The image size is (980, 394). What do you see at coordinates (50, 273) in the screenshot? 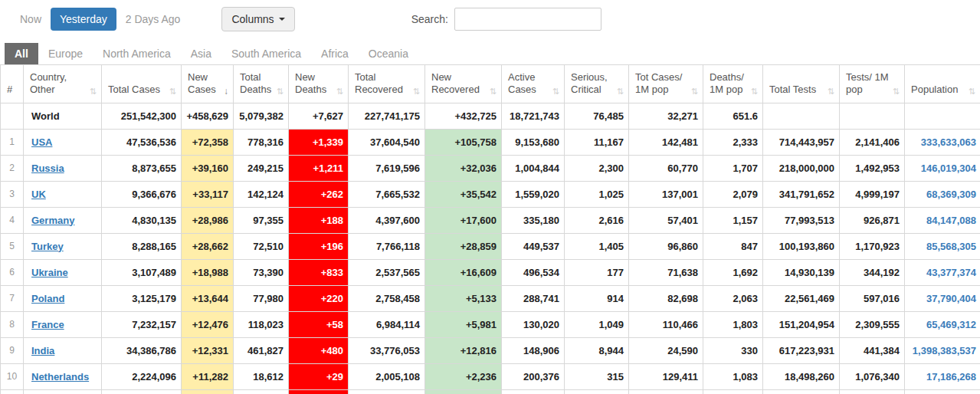
I see `country-link: Ukraine` at bounding box center [50, 273].